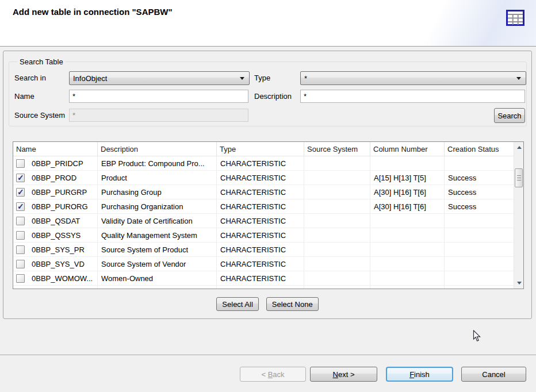 Image resolution: width=536 pixels, height=392 pixels. I want to click on table-row: 0BBP_QSDAT Validity Date of Certificatio…, so click(263, 221).